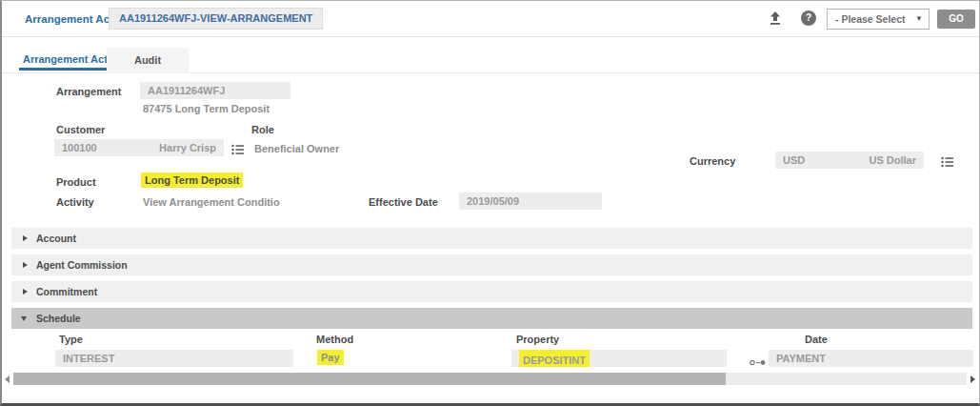 This screenshot has width=980, height=406. I want to click on accordion-account-label: Account, so click(56, 238).